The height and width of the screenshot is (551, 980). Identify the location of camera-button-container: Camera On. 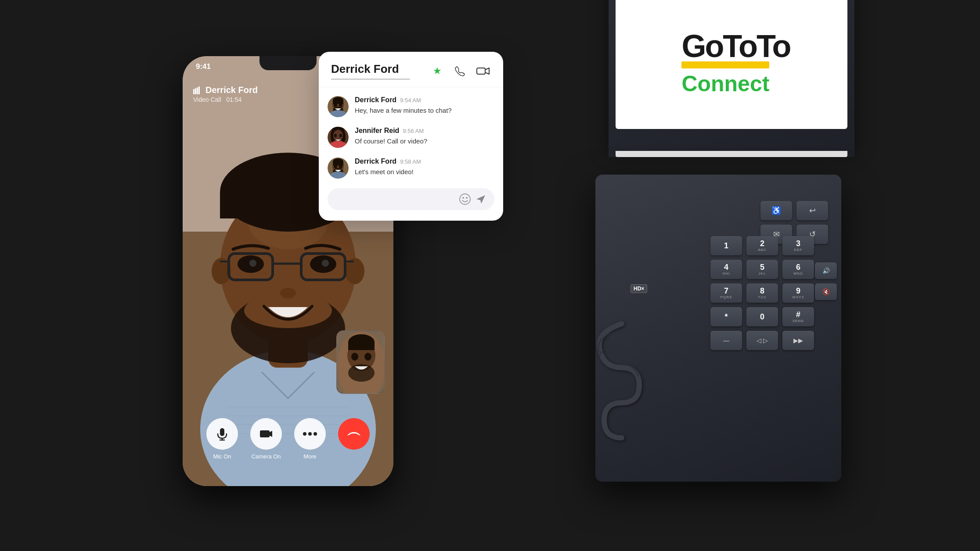
(266, 439).